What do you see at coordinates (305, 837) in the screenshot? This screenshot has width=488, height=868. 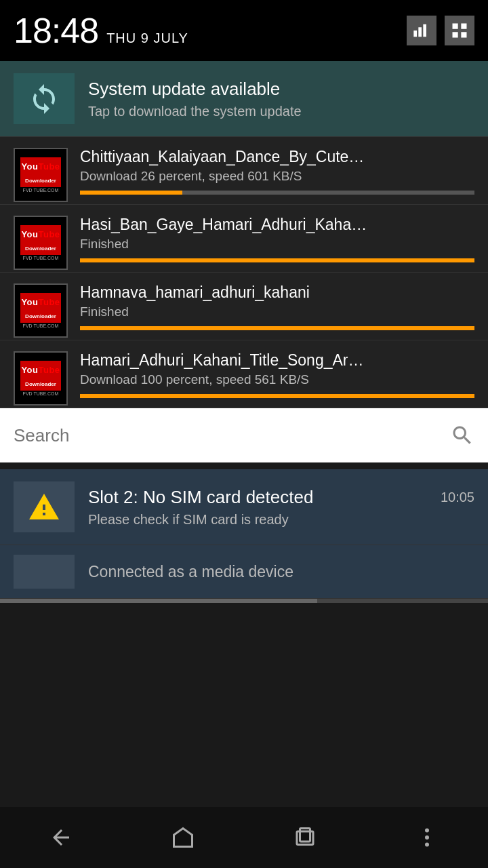 I see `recents-button` at bounding box center [305, 837].